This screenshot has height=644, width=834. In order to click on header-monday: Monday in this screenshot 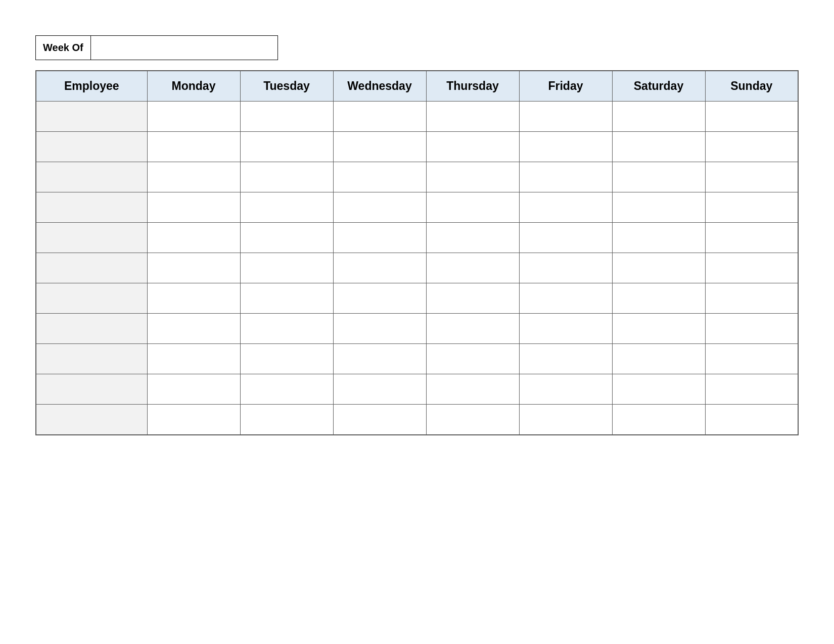, I will do `click(194, 86)`.